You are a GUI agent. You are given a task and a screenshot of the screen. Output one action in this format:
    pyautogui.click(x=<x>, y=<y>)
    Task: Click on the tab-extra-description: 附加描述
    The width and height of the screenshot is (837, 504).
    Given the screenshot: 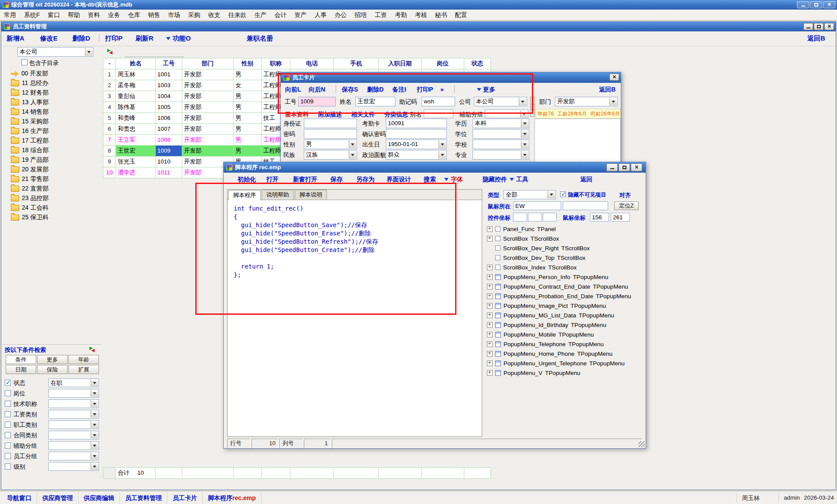 What is the action you would take?
    pyautogui.click(x=330, y=115)
    